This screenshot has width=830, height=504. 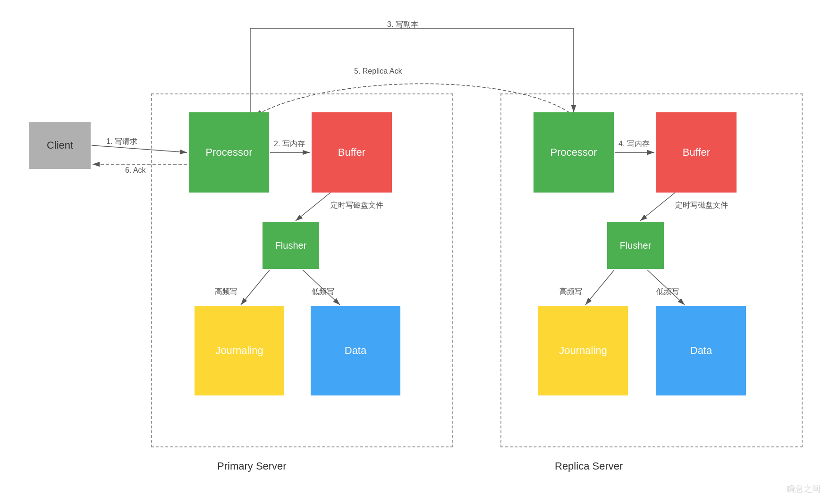 I want to click on write-request-label: 1. 写请求, so click(x=122, y=142).